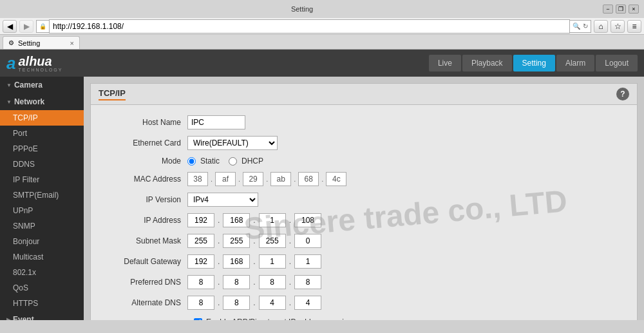 The height and width of the screenshot is (333, 644). Describe the element at coordinates (617, 63) in the screenshot. I see `nav-logout: Logout` at that location.